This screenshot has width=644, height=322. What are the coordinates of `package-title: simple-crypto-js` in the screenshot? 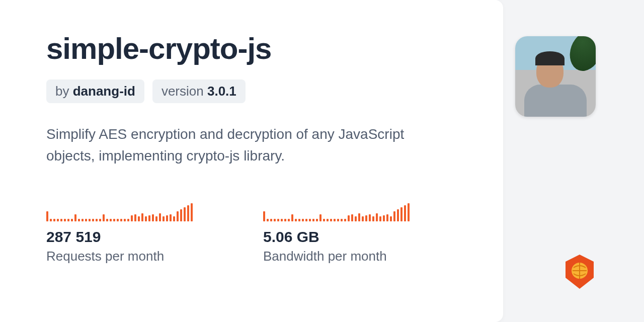 It's located at (252, 49).